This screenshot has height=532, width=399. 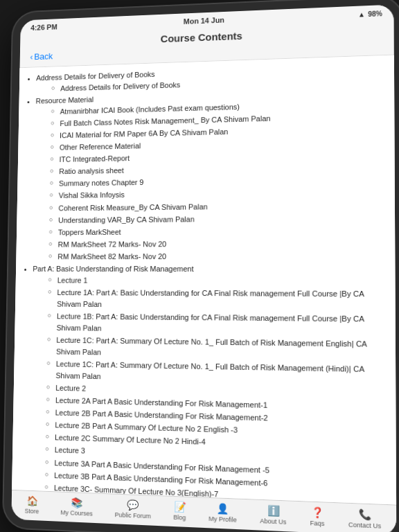 What do you see at coordinates (32, 511) in the screenshot?
I see `nav-store-label: Store` at bounding box center [32, 511].